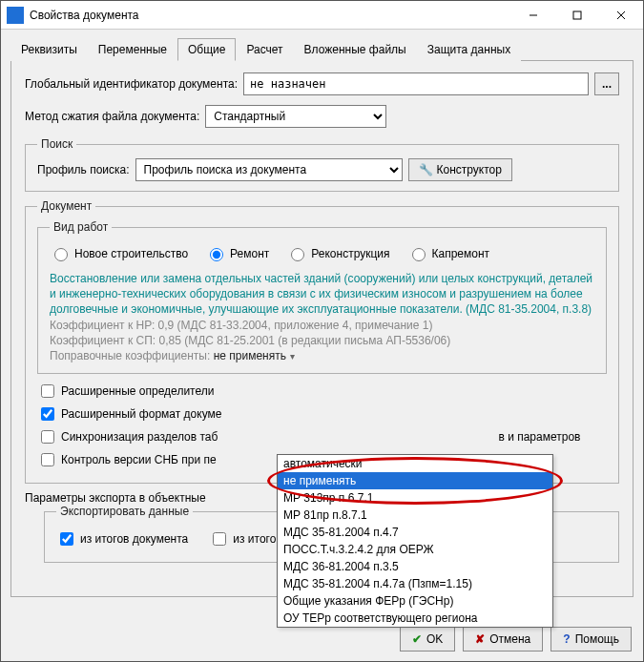 The width and height of the screenshot is (644, 662). I want to click on dropdown-option: МДС 35-81.2004 п.4.7а (Пзпм=1.15), so click(415, 584).